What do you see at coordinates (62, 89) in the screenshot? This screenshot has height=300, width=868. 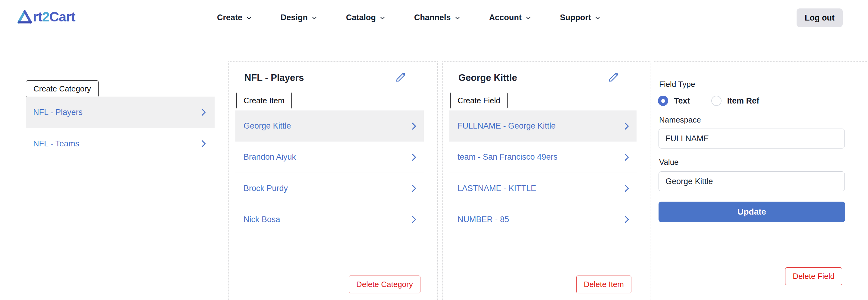 I see `create-category-button: Create Category` at bounding box center [62, 89].